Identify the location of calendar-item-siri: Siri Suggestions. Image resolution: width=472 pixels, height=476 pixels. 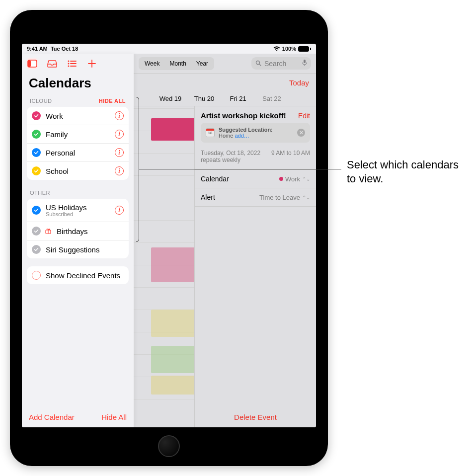
(78, 249).